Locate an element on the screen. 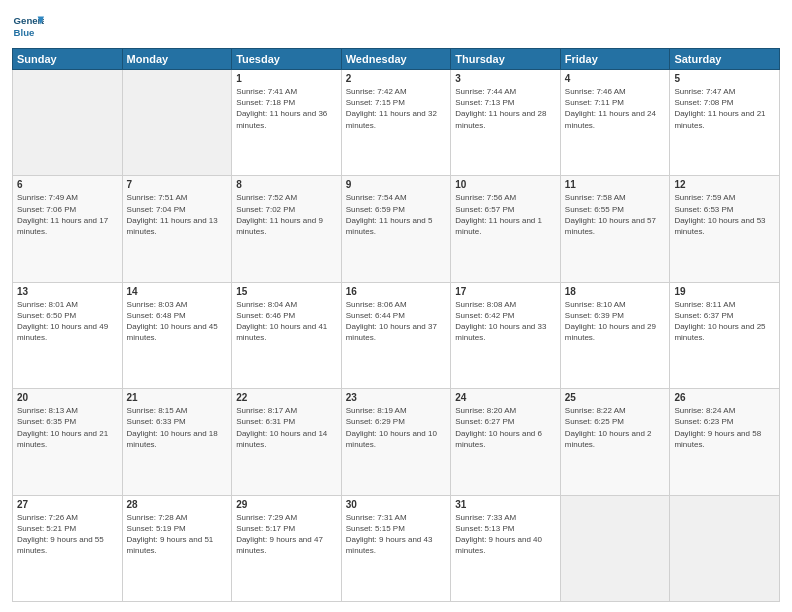  day-number: 31 is located at coordinates (506, 504).